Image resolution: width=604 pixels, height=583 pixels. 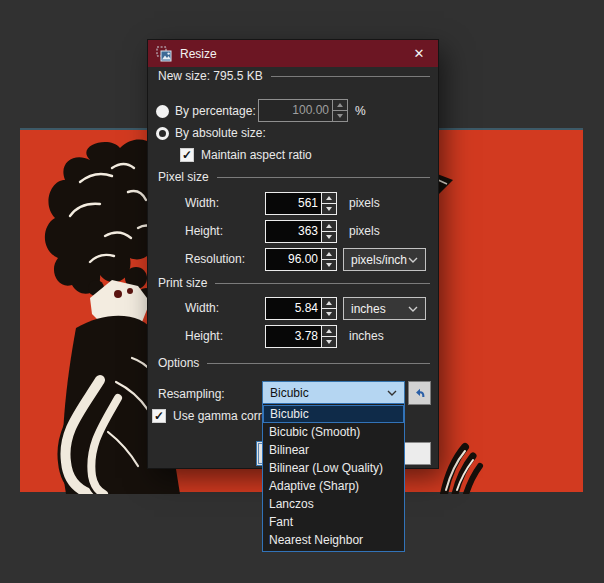 What do you see at coordinates (328, 336) in the screenshot?
I see `print-height-spinner` at bounding box center [328, 336].